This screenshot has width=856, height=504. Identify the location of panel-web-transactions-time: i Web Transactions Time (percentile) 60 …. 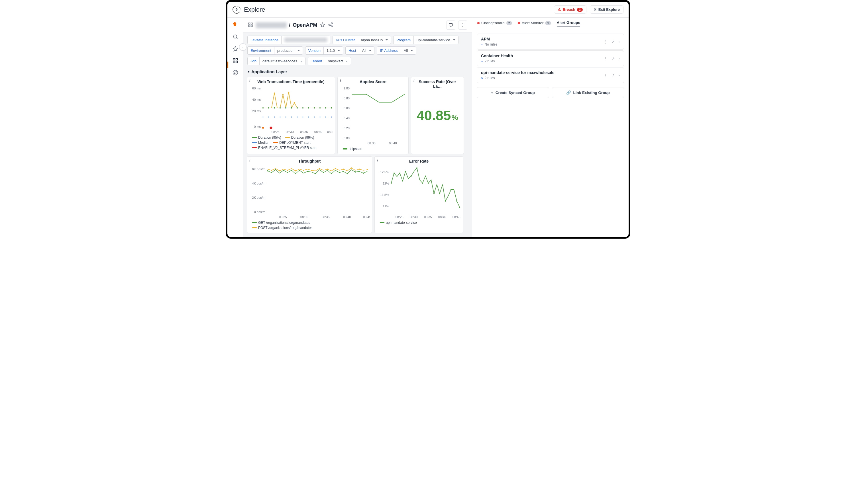
(291, 115).